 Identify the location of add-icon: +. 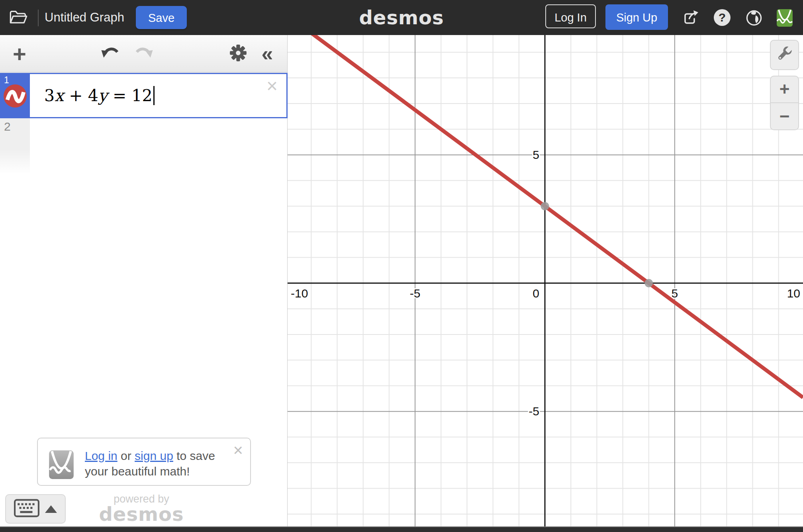
(20, 54).